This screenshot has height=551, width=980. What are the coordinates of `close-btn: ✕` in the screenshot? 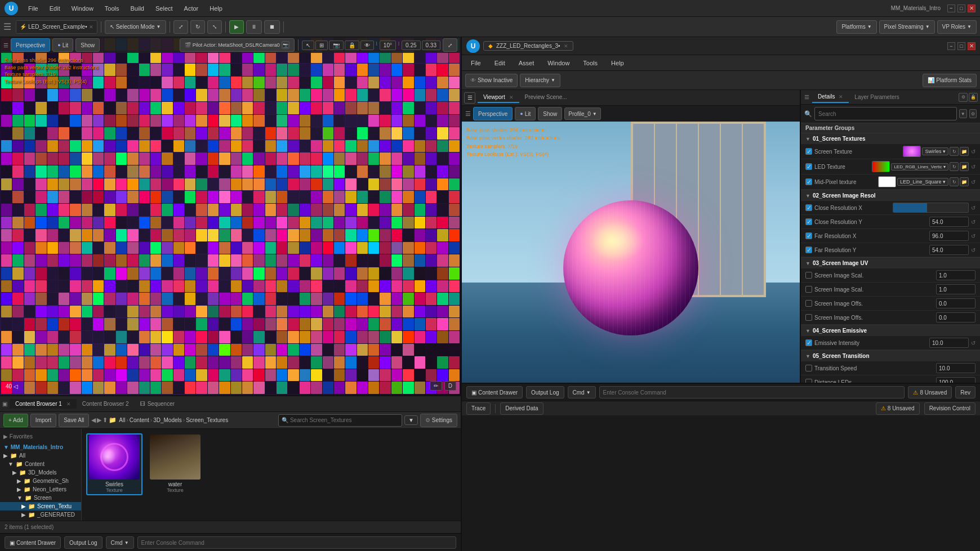 It's located at (972, 8).